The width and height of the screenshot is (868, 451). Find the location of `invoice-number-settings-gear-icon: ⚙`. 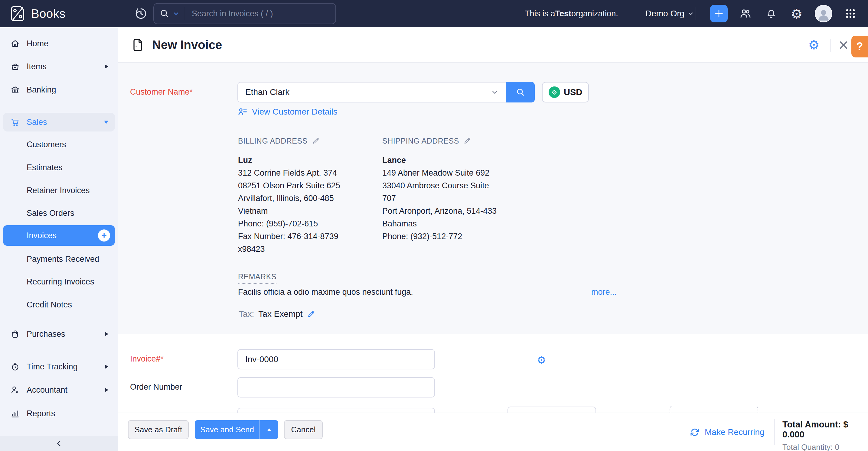

invoice-number-settings-gear-icon: ⚙ is located at coordinates (541, 360).